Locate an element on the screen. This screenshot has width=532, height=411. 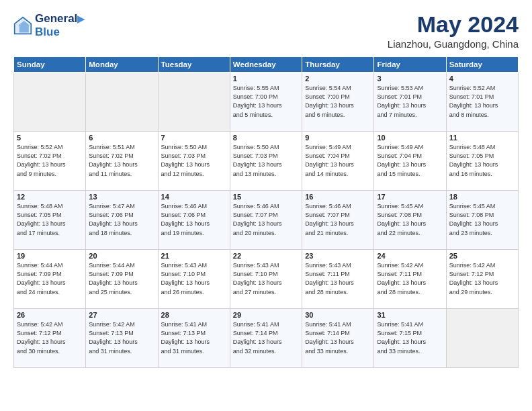
day-number: 16 is located at coordinates (338, 197).